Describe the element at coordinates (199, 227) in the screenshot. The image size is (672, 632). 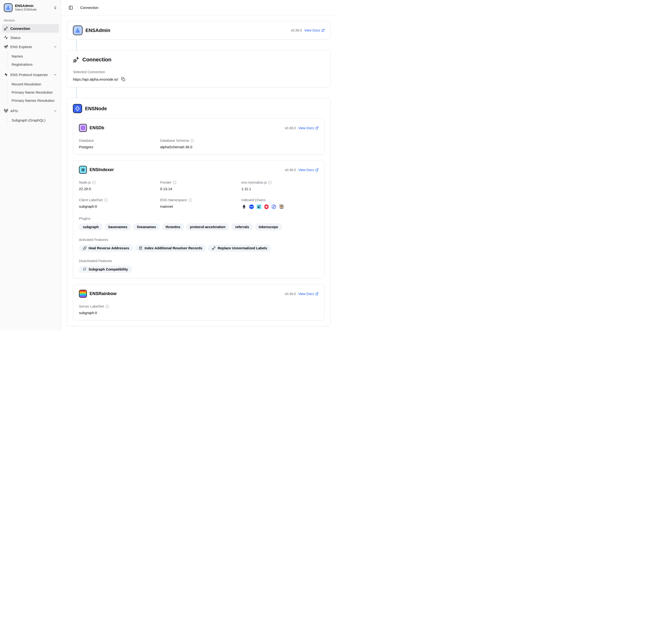
I see `plugins-list: subgraph basenames lineanames threedns p…` at that location.